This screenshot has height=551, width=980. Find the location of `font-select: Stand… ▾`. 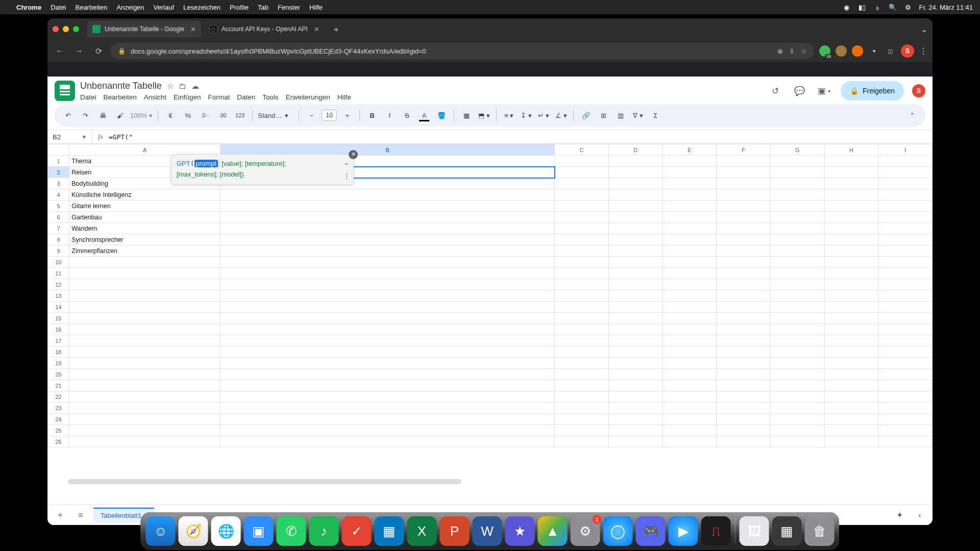

font-select: Stand… ▾ is located at coordinates (276, 115).